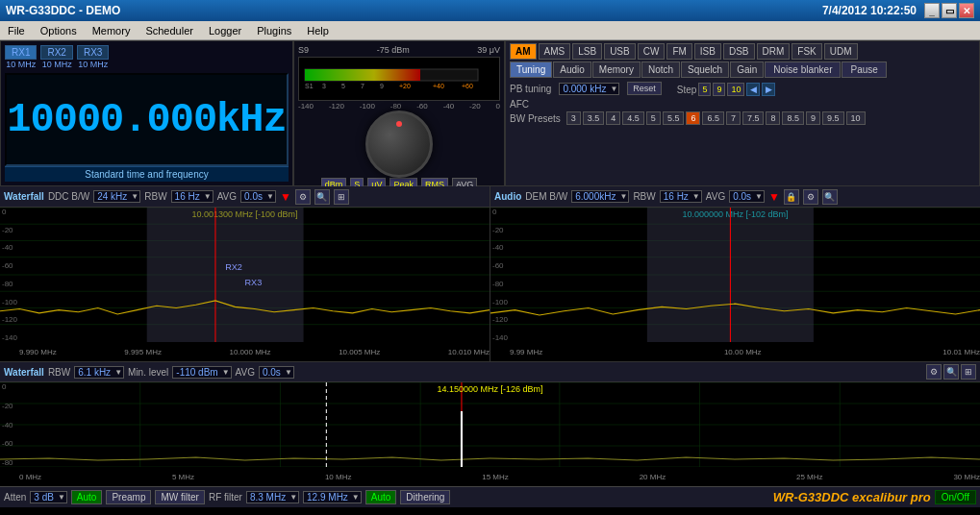  Describe the element at coordinates (587, 52) in the screenshot. I see `mode-lsb: LSB` at that location.